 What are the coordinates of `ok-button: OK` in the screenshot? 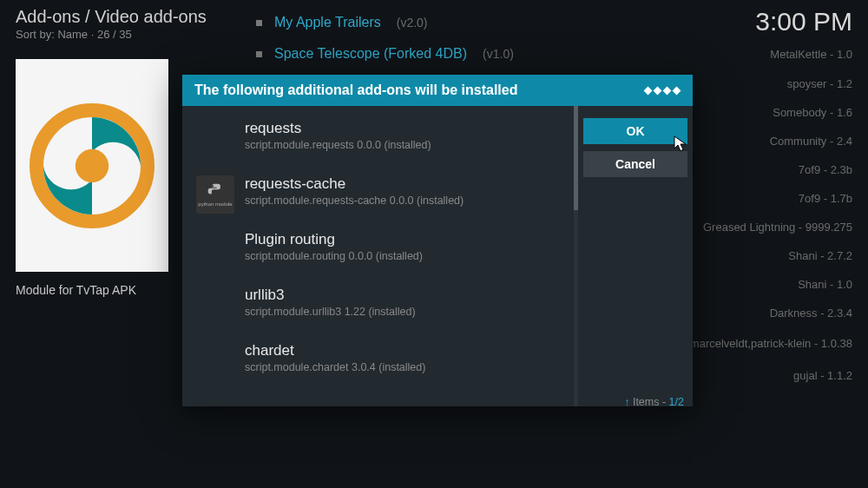 It's located at (635, 131).